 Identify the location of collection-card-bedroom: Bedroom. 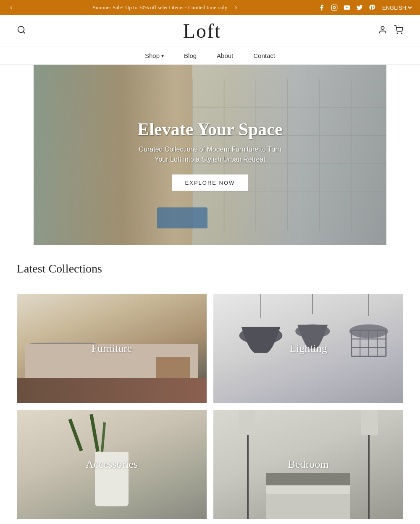
(308, 464).